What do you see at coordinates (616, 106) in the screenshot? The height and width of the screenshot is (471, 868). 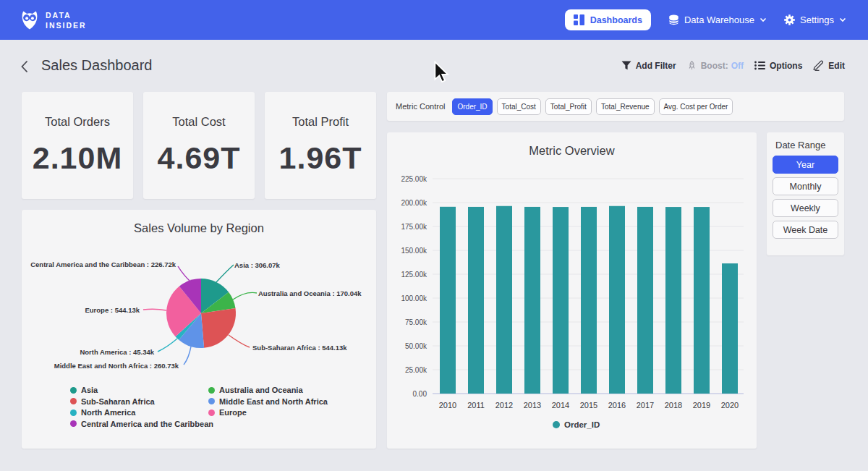 I see `metric-control-bar: Metric Control Order_IDTotal_CostTotal_P…` at bounding box center [616, 106].